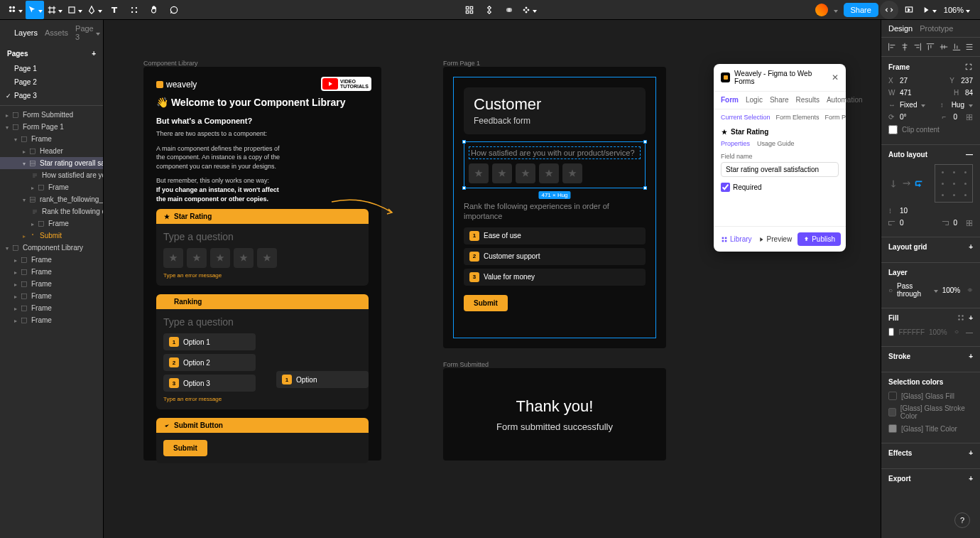  Describe the element at coordinates (955, 117) in the screenshot. I see `radius-value: 0` at that location.